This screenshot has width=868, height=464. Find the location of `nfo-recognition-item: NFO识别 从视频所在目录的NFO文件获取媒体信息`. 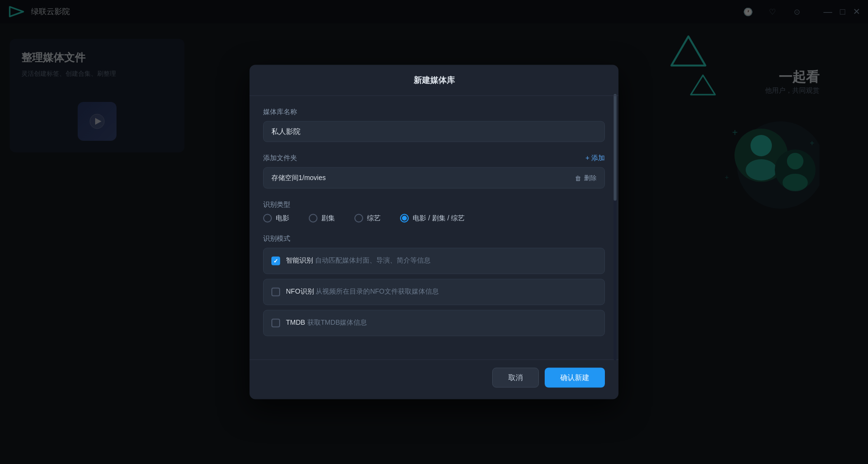

nfo-recognition-item: NFO识别 从视频所在目录的NFO文件获取媒体信息 is located at coordinates (434, 292).